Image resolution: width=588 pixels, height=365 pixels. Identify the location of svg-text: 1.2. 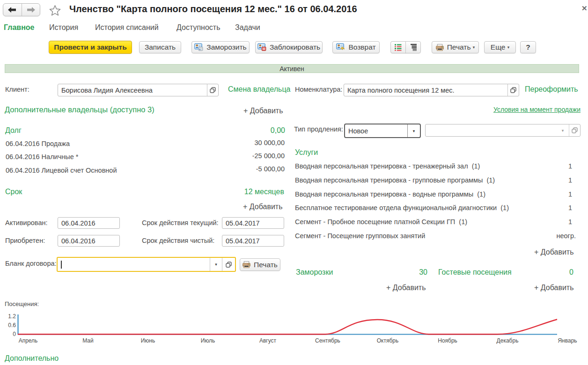
(12, 316).